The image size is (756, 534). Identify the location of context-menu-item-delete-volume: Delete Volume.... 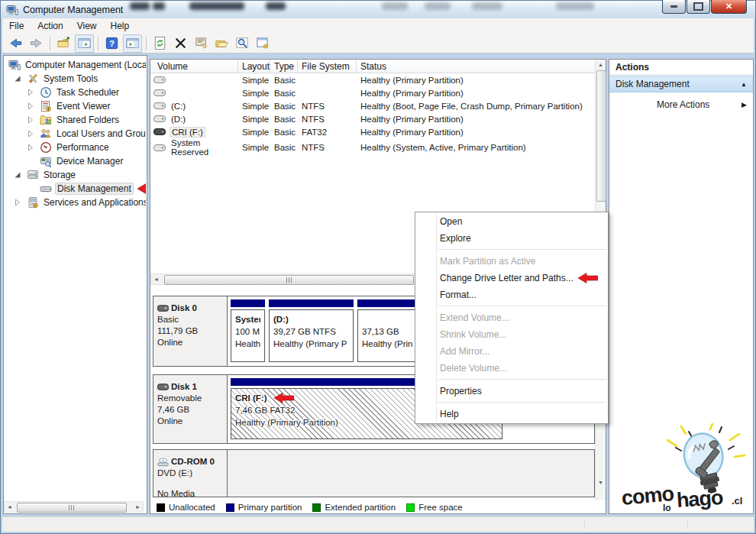
(512, 368).